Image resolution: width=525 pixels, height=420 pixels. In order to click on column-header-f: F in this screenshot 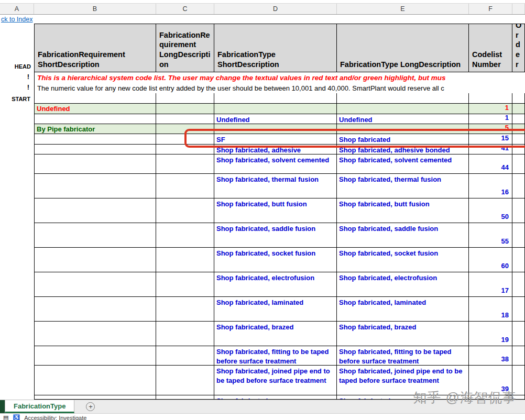, I will do `click(490, 9)`.